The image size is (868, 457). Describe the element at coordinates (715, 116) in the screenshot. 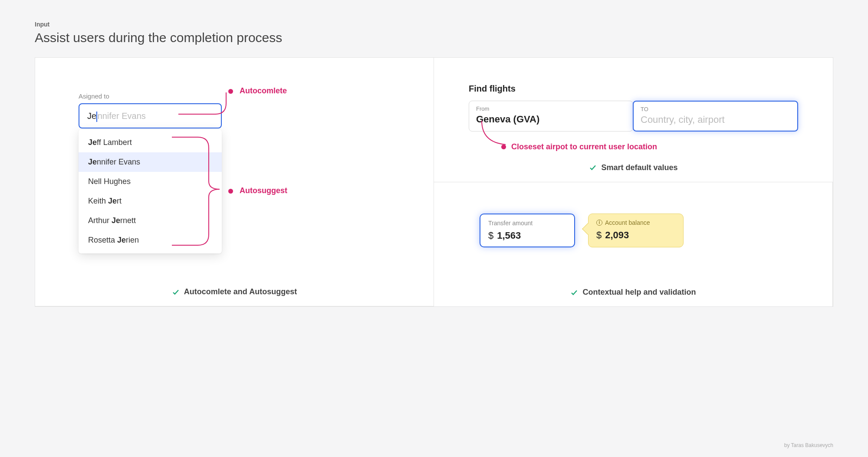

I see `to-field: TO Country, city, airport` at that location.